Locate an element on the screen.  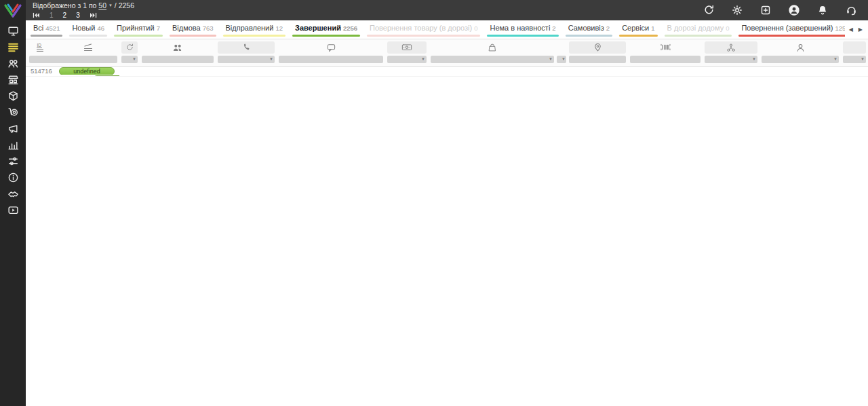
page-size-dropdown: 50 is located at coordinates (102, 5).